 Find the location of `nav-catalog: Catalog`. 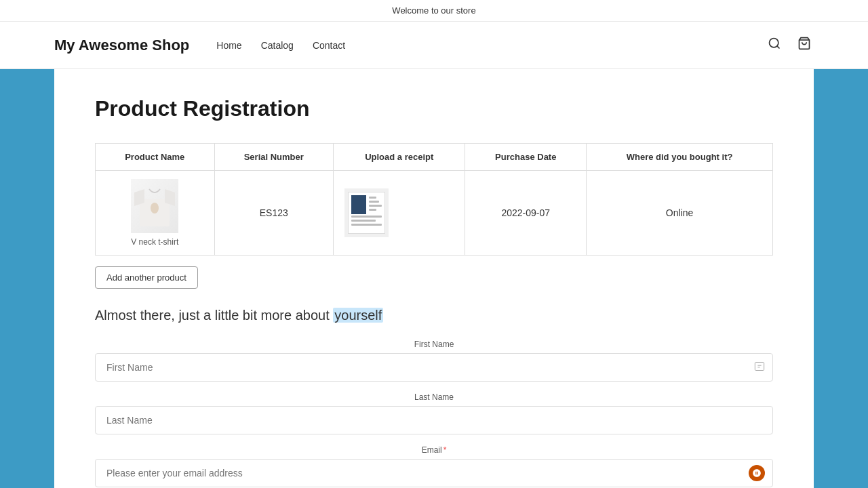

nav-catalog: Catalog is located at coordinates (277, 45).